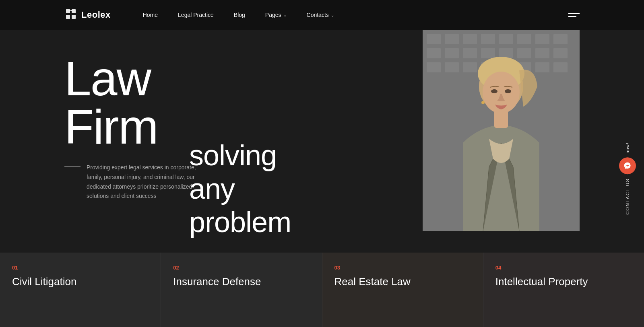  Describe the element at coordinates (332, 15) in the screenshot. I see `contacts-chevron: ⌄` at that location.